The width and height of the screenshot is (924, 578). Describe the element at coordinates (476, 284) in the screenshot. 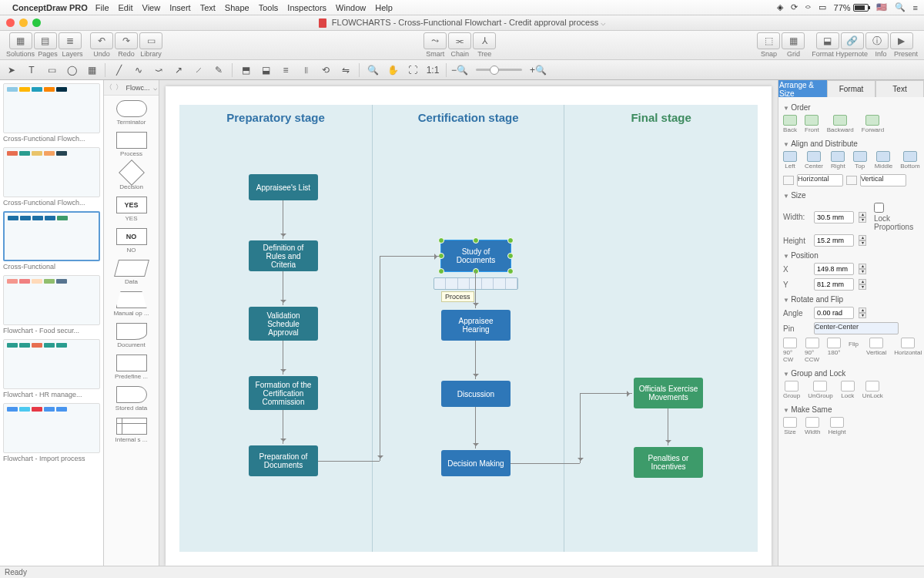

I see `shape-mini-toolbar` at that location.